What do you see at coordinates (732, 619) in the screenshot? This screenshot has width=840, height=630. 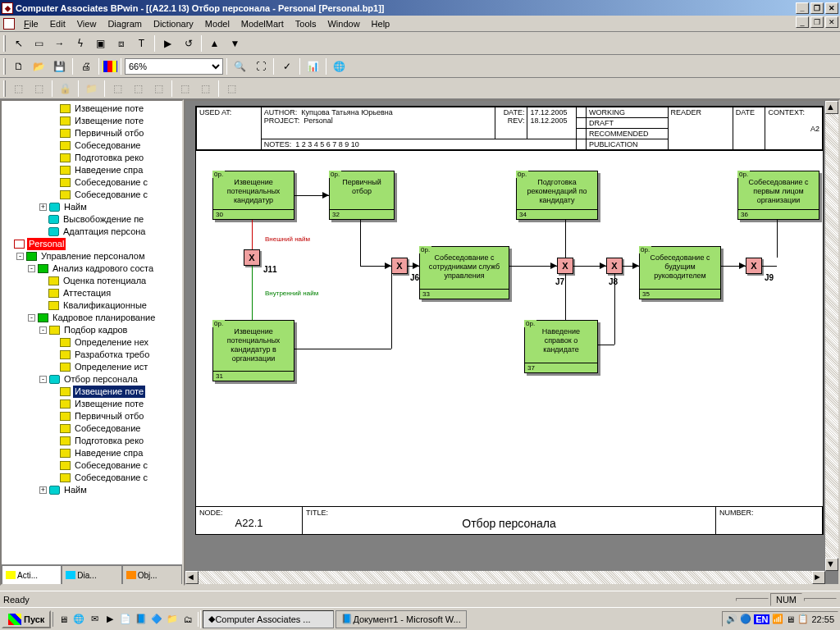 I see `tray-speaker-icon: 🔊` at bounding box center [732, 619].